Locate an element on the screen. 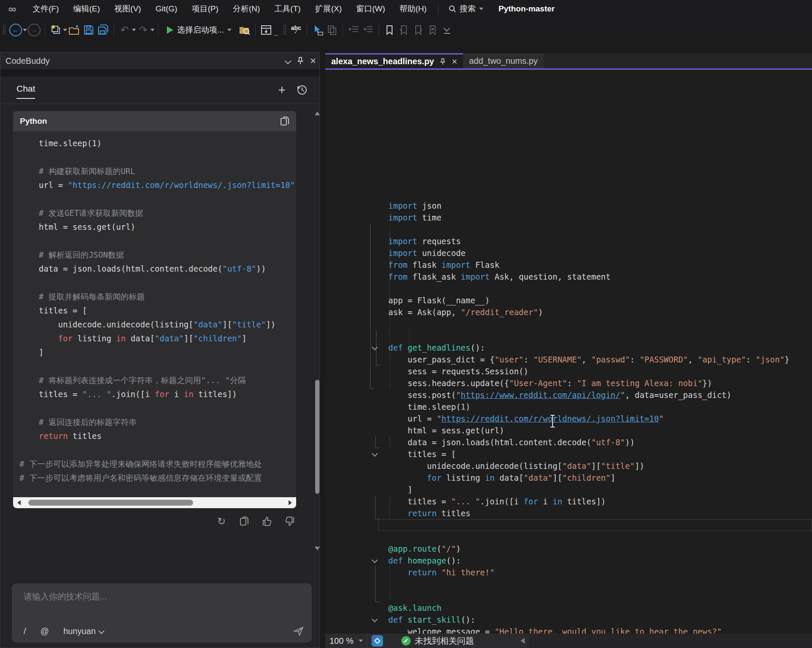 The width and height of the screenshot is (812, 648). code-line: from flask_ask import Ask, question, sta… is located at coordinates (569, 277).